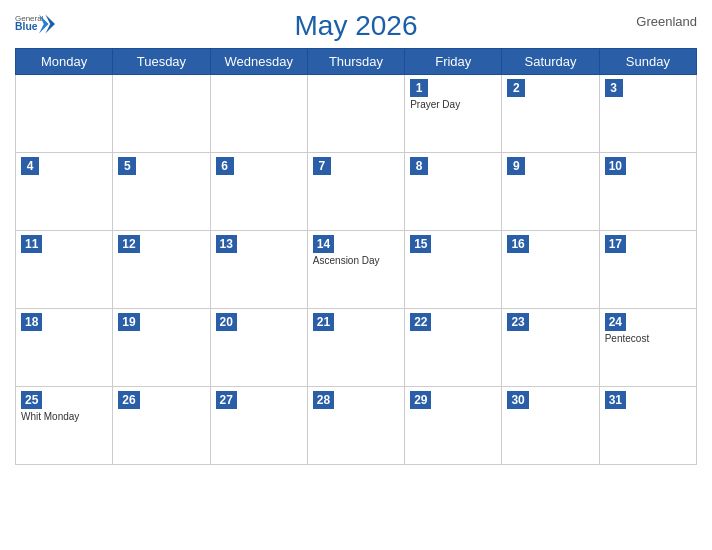  What do you see at coordinates (616, 166) in the screenshot?
I see `day-number: 10` at bounding box center [616, 166].